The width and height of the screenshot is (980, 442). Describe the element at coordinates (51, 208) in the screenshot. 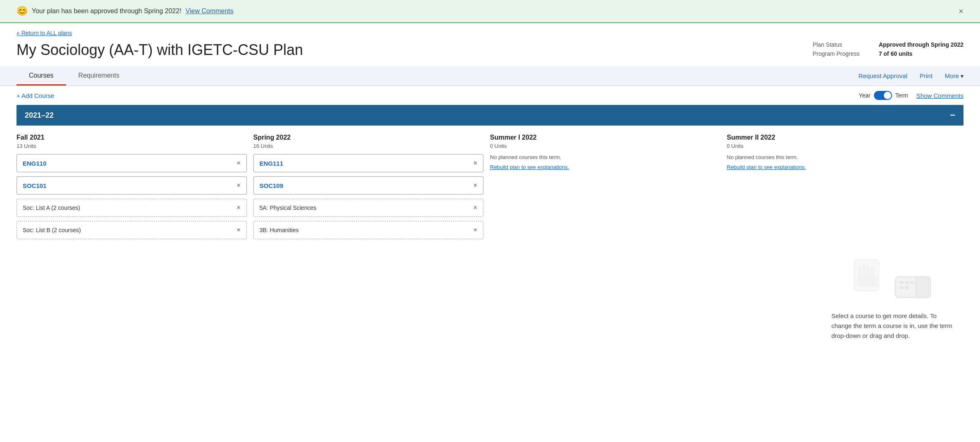

I see `course-card-soc-list-a-label: Soc: List A (2 courses)` at that location.